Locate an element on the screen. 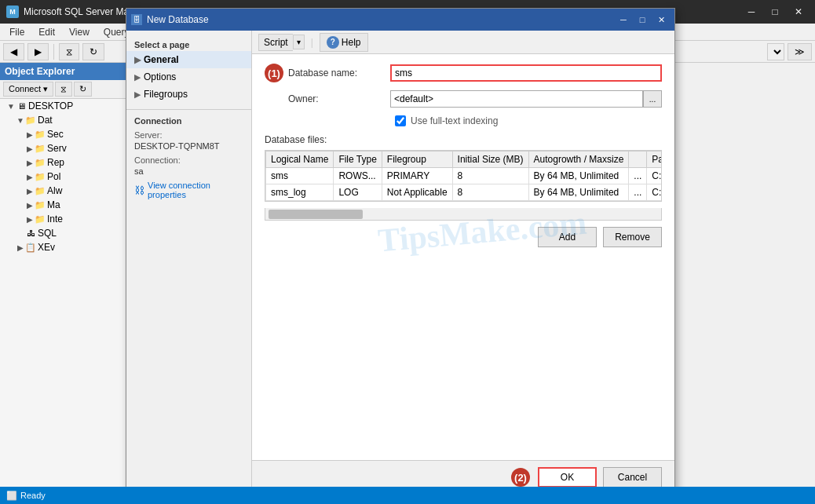  oe-refresh-button: ↻ is located at coordinates (83, 89).